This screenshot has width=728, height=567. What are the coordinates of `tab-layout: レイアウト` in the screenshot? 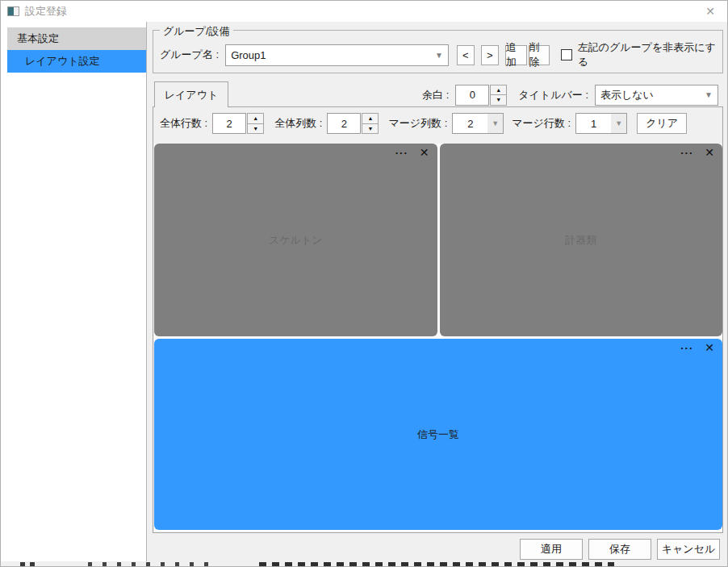 It's located at (191, 94).